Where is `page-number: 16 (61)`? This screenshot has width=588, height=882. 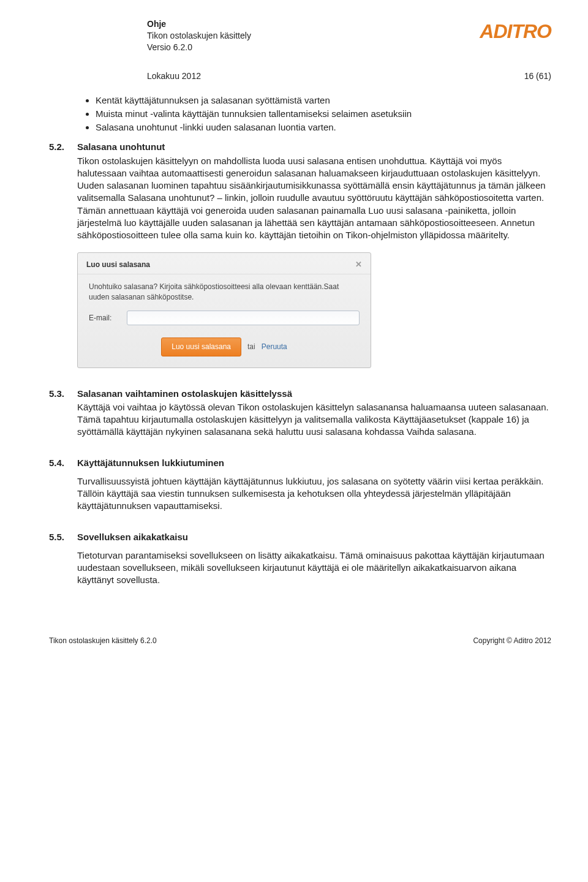 page-number: 16 (61) is located at coordinates (538, 76).